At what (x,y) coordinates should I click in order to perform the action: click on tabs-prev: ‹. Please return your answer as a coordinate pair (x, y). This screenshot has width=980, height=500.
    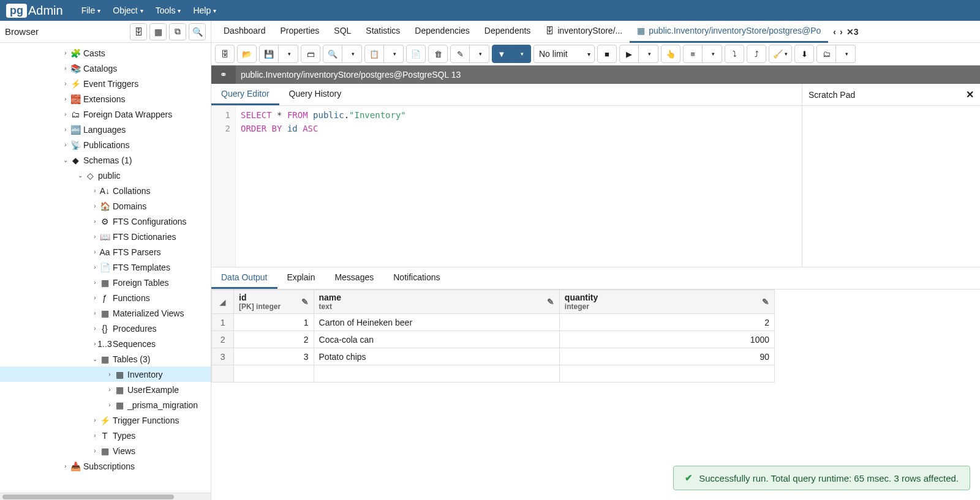
    Looking at the image, I should click on (834, 32).